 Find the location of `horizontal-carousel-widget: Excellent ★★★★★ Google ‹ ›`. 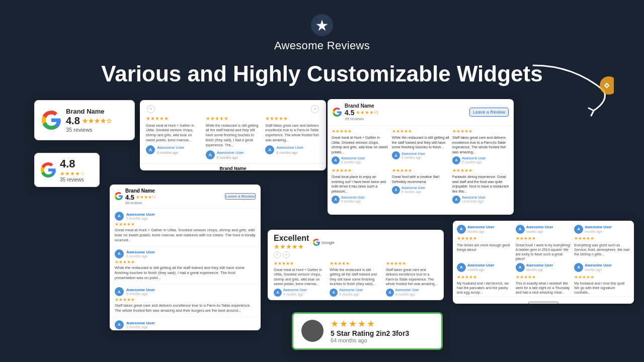

horizontal-carousel-widget: Excellent ★★★★★ Google ‹ › is located at coordinates (356, 265).